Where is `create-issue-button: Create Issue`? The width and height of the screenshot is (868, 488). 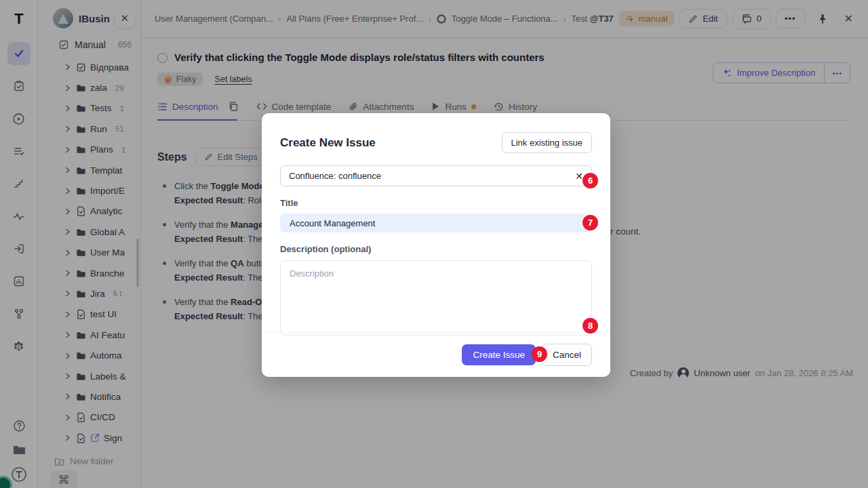 create-issue-button: Create Issue is located at coordinates (499, 355).